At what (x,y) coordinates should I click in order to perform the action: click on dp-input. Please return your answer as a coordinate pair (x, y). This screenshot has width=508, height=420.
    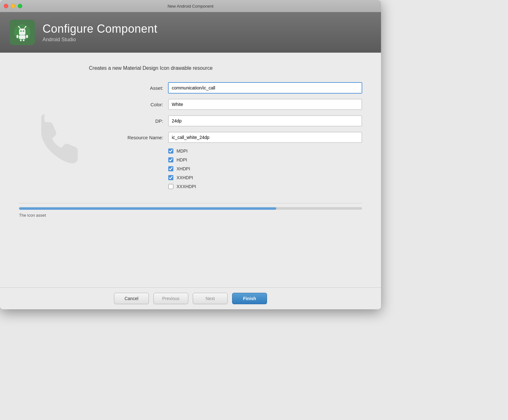
    Looking at the image, I should click on (265, 121).